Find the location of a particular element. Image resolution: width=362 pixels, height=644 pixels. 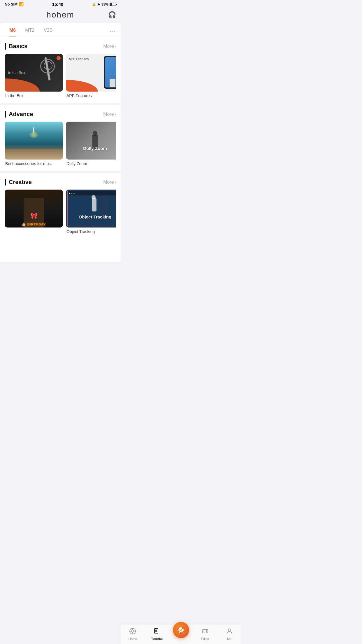

tab-more-icon: ... is located at coordinates (113, 30).